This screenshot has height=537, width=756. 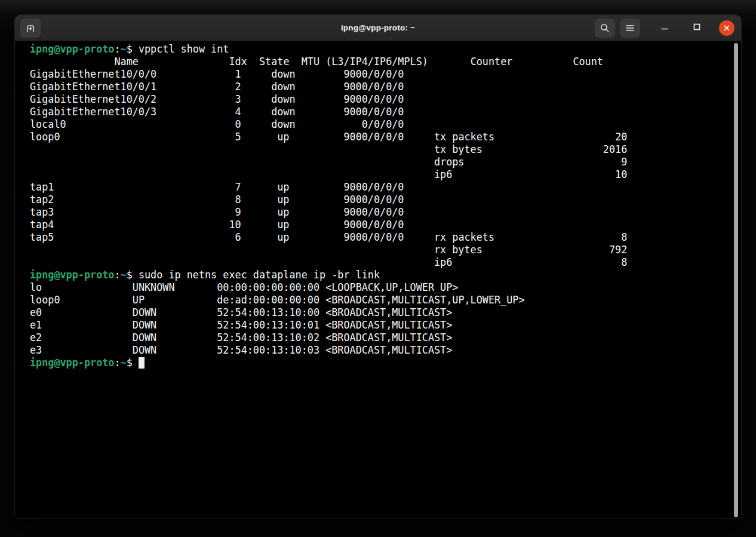 What do you see at coordinates (381, 213) in the screenshot?
I see `terminal-line: tap3 9 up 9000/0/0/0` at bounding box center [381, 213].